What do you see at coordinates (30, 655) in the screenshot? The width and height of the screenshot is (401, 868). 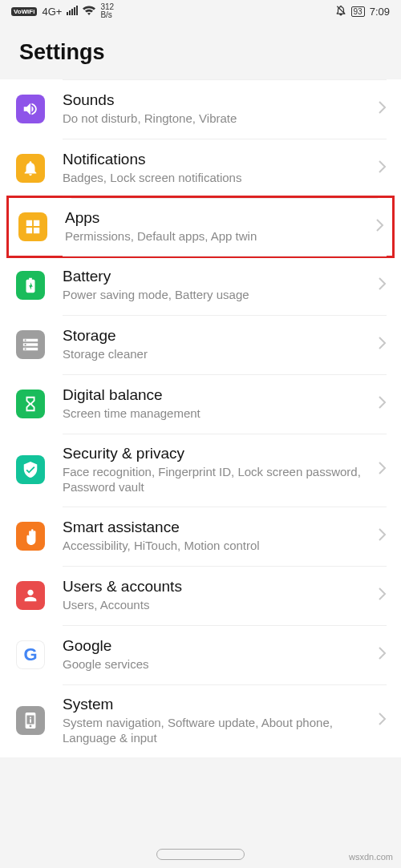 I see `google-icon: G` at bounding box center [30, 655].